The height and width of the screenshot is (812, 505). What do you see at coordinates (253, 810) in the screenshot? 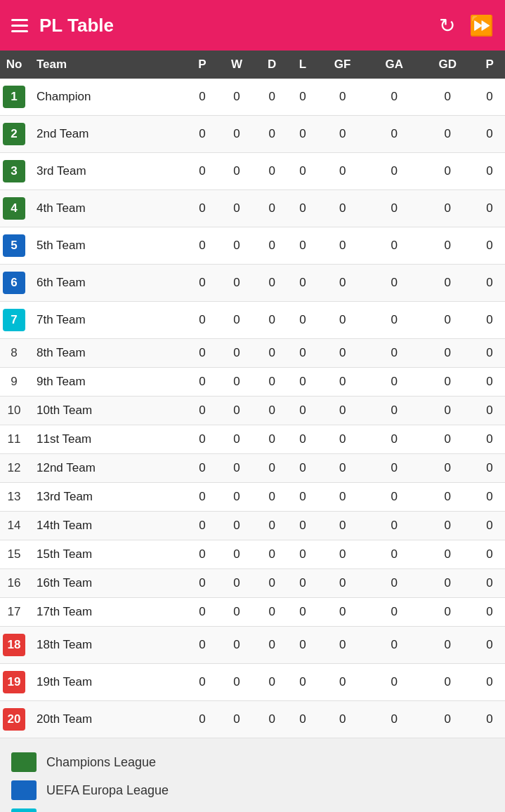
I see `legend-item: UEFA Conference League` at bounding box center [253, 810].